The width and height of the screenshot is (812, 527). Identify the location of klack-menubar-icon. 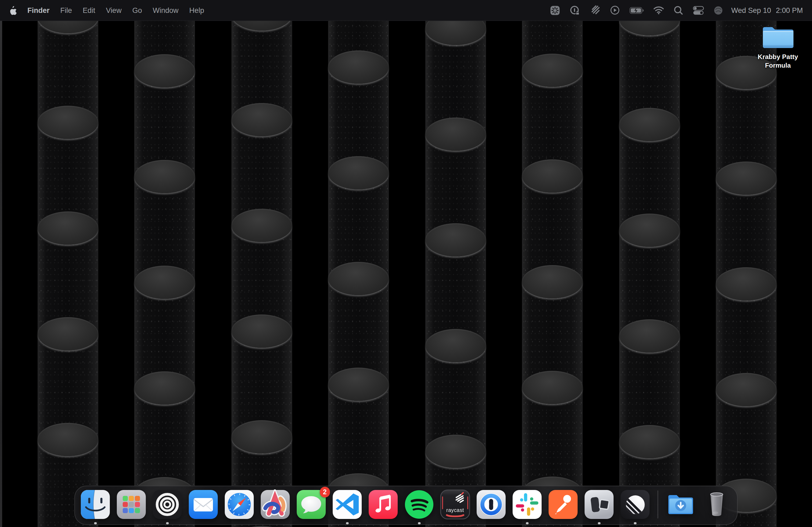
(595, 10).